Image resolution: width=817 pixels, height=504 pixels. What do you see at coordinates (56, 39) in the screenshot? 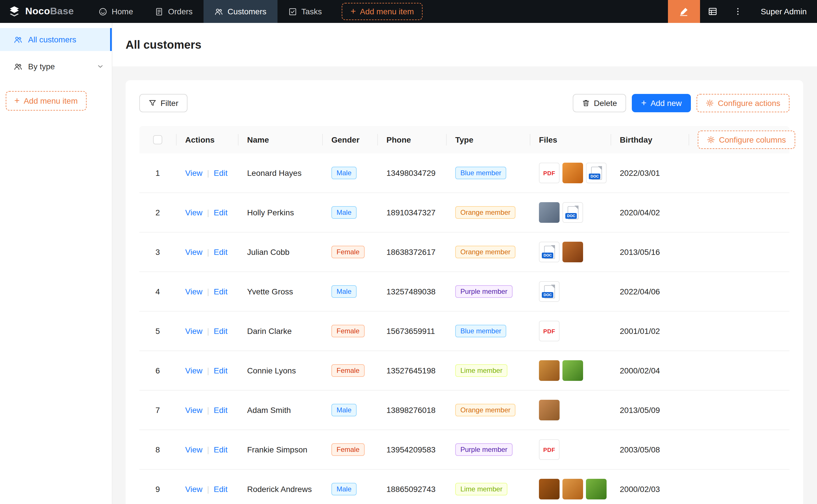
I see `sidebar-item-all-customers: All customers` at bounding box center [56, 39].